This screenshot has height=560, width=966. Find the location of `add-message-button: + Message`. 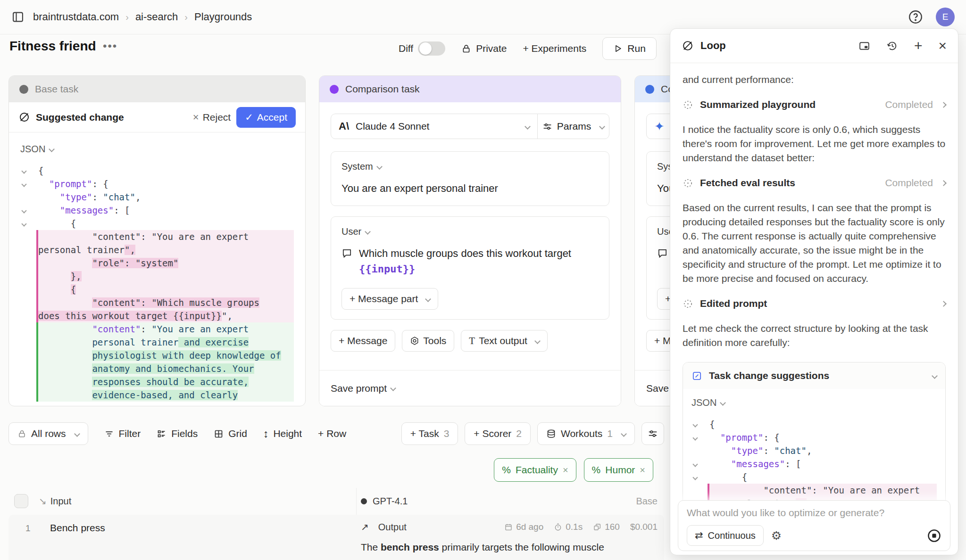

add-message-button: + Message is located at coordinates (363, 341).